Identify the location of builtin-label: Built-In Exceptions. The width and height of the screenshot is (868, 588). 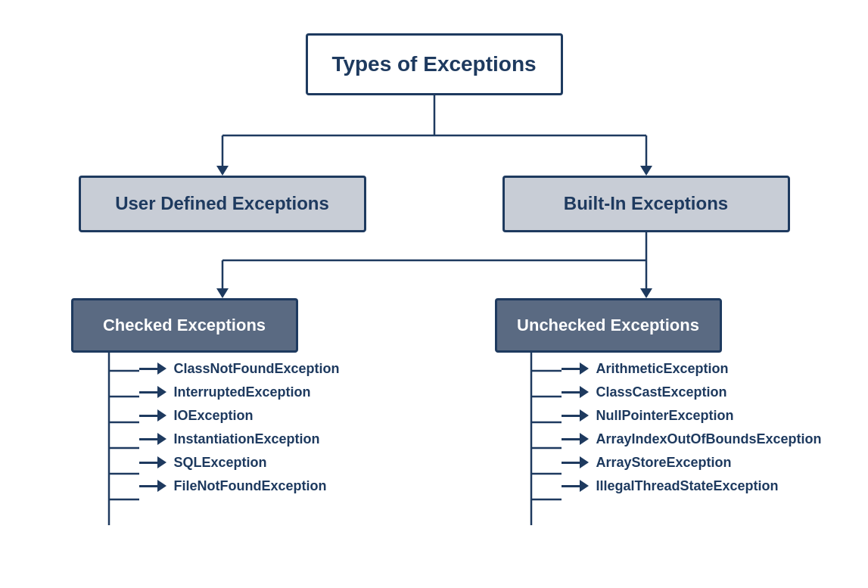
(646, 204).